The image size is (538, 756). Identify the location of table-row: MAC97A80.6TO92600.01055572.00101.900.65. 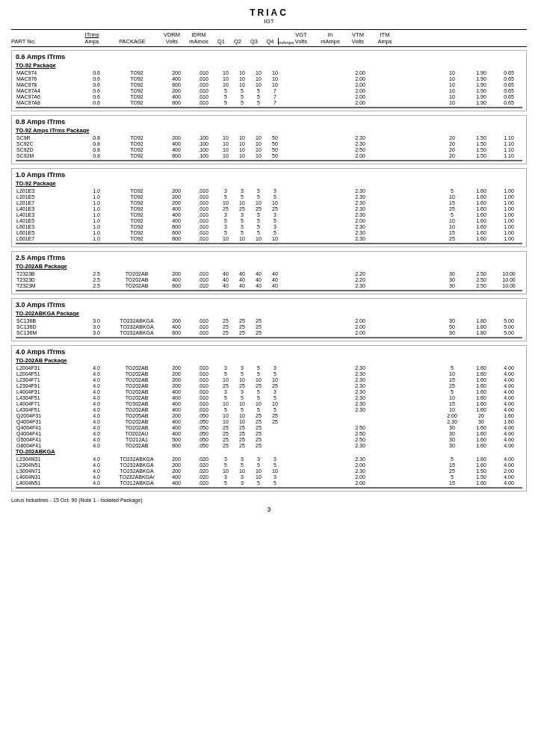
(269, 102).